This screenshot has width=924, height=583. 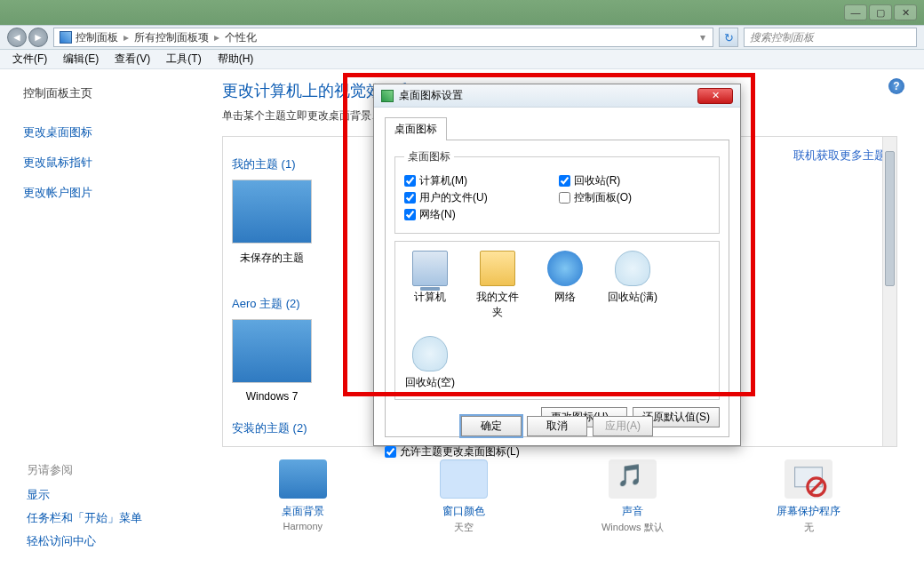 What do you see at coordinates (464, 497) in the screenshot?
I see `window-color-link: 窗口颜色 天空` at bounding box center [464, 497].